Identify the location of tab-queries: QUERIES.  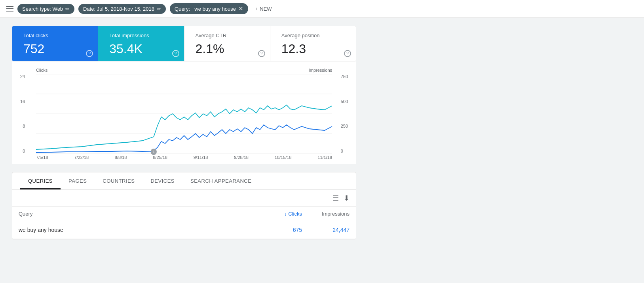
(40, 181).